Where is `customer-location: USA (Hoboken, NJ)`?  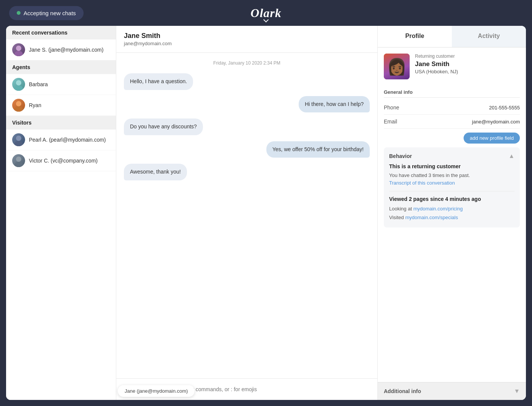
customer-location: USA (Hoboken, NJ) is located at coordinates (467, 71).